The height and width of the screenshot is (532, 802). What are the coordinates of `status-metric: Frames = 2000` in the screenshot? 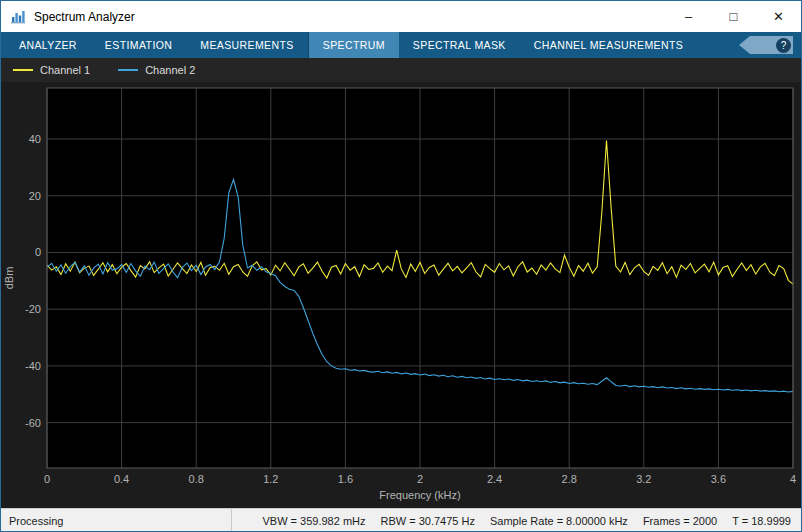 It's located at (680, 521).